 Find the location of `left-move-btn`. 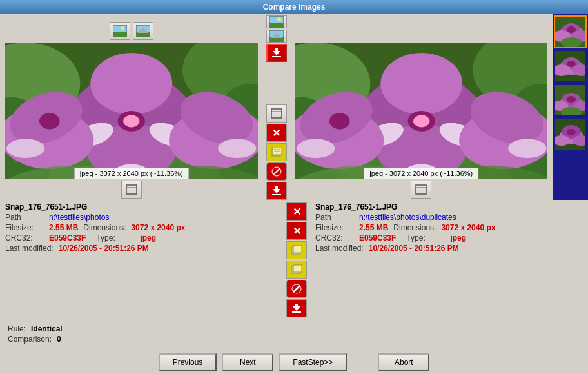

left-move-btn is located at coordinates (297, 250).